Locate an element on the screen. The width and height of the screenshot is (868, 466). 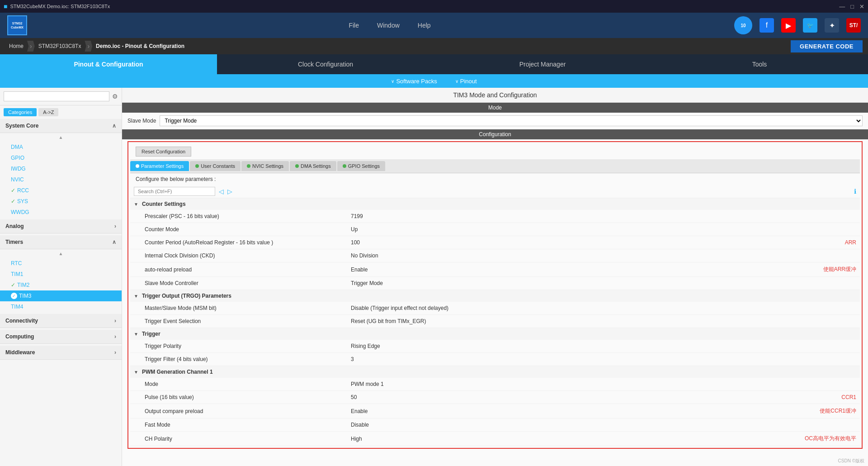
tab-pinout: Pinout & Configuration is located at coordinates (108, 64).